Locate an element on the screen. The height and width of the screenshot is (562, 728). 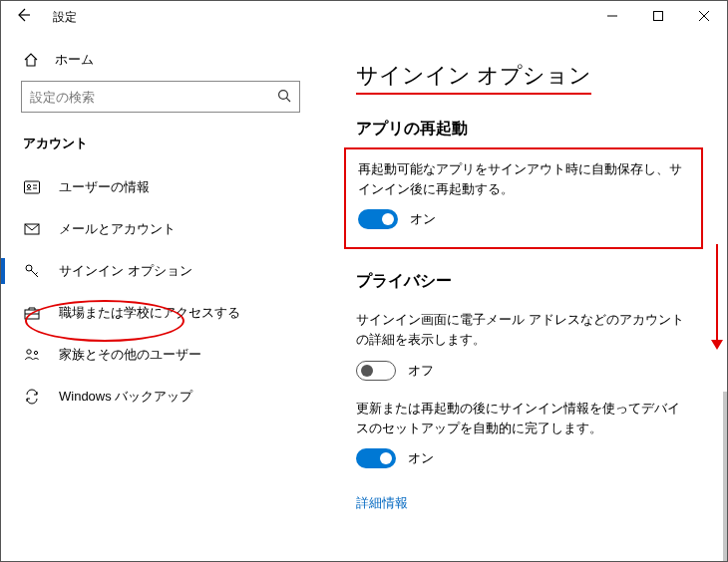
sidebar-home: ホーム is located at coordinates (161, 62).